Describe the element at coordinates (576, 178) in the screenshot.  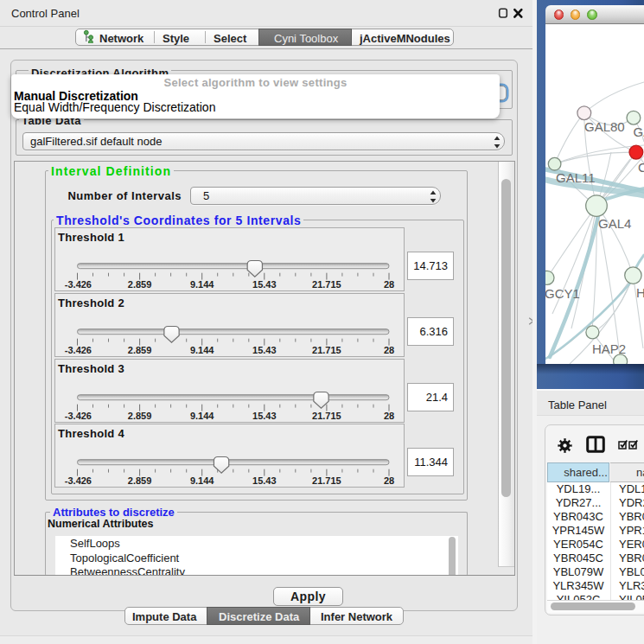
I see `svg-text: GAL11` at that location.